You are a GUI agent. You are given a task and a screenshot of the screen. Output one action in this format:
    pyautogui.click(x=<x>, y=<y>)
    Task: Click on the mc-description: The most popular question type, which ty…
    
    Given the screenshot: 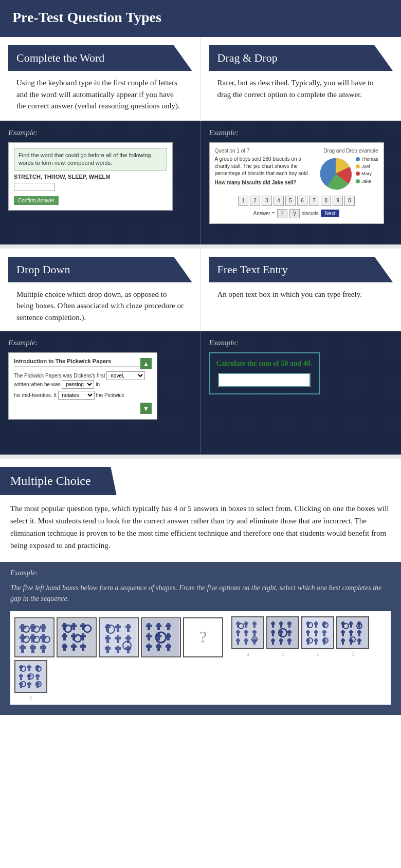 What is the action you would take?
    pyautogui.click(x=200, y=529)
    